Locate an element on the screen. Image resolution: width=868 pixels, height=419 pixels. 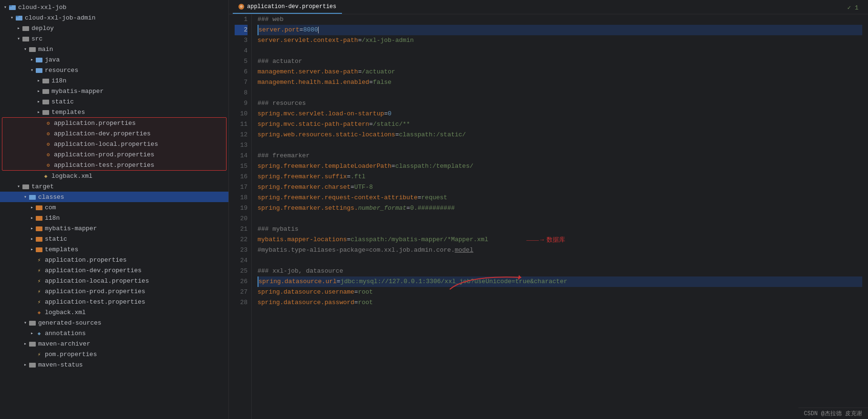
tree-item-classes: classes is located at coordinates (114, 197).